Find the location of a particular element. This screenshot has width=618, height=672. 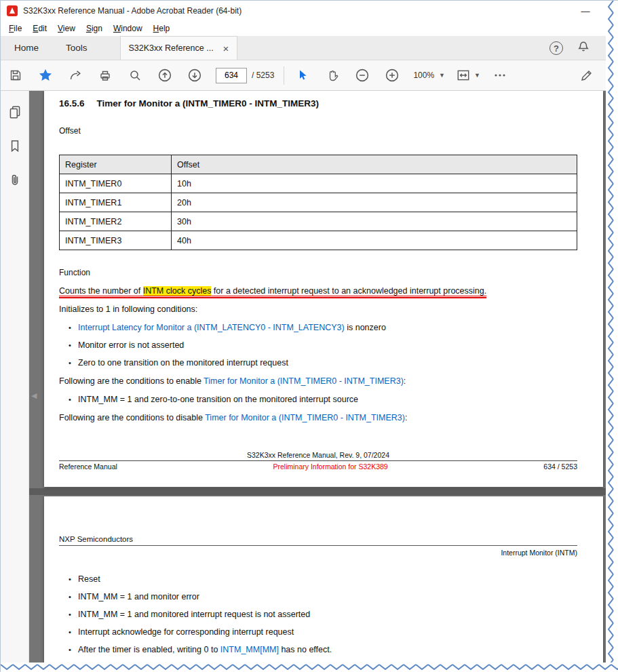

bullet-text: After the timer is enabled, writing 0 to is located at coordinates (149, 650).